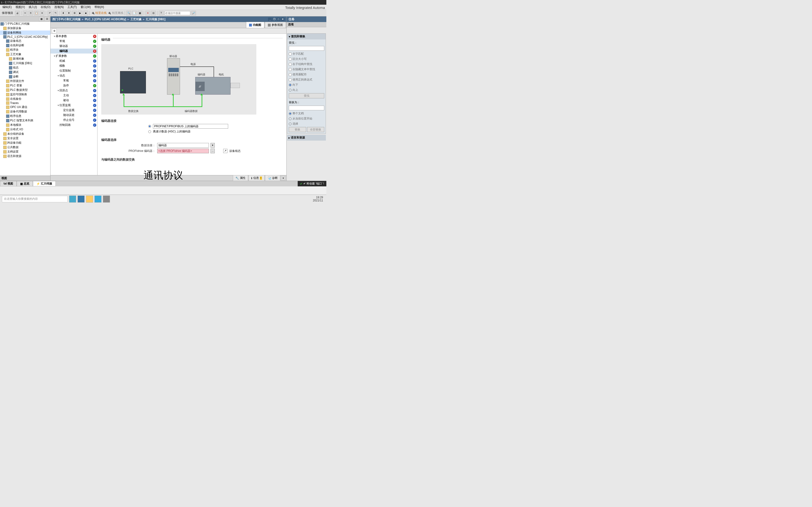 This screenshot has width=812, height=507. Describe the element at coordinates (74, 51) in the screenshot. I see `config-nav-item: 编码器✕` at that location.